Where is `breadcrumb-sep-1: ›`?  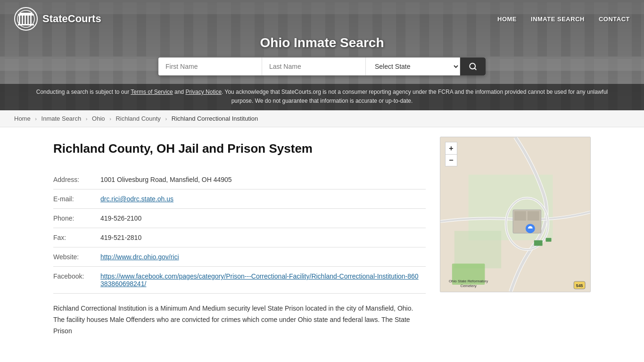
breadcrumb-sep-1: › is located at coordinates (36, 119).